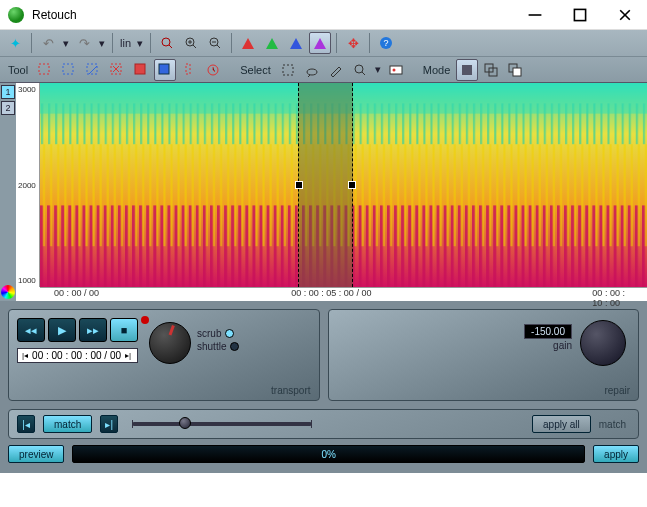  I want to click on undo-button: ↶, so click(48, 43).